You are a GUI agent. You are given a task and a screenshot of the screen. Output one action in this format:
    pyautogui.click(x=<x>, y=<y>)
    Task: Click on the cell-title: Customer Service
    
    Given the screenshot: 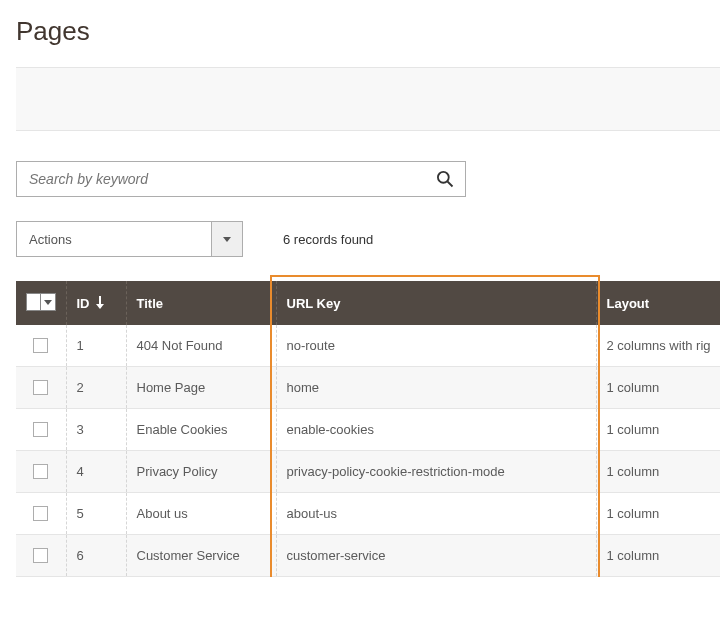 What is the action you would take?
    pyautogui.click(x=201, y=556)
    